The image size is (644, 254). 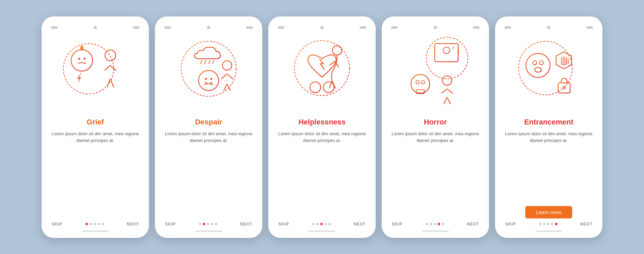 I want to click on helplessness-home-bar, so click(x=322, y=231).